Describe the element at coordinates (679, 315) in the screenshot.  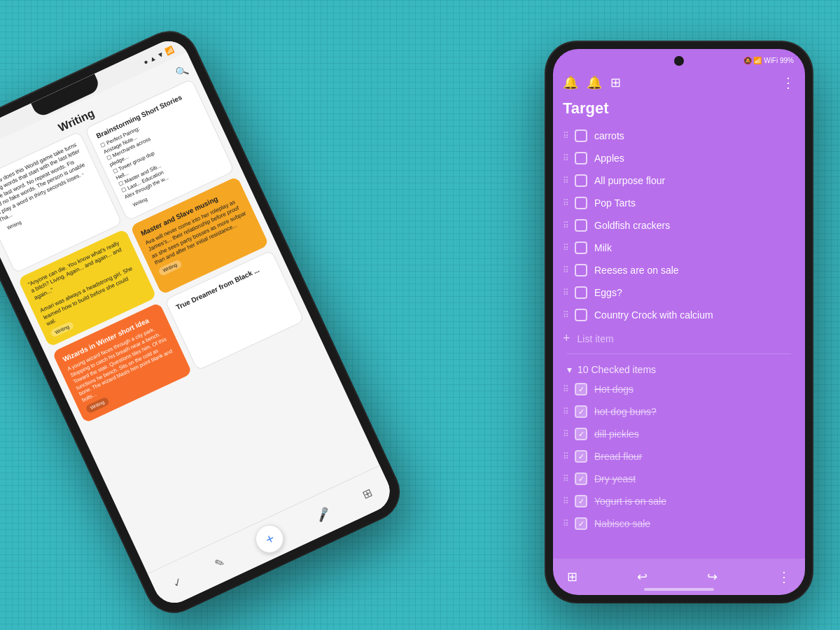
I see `list-item: ⠿ Country Crock with calcium` at that location.